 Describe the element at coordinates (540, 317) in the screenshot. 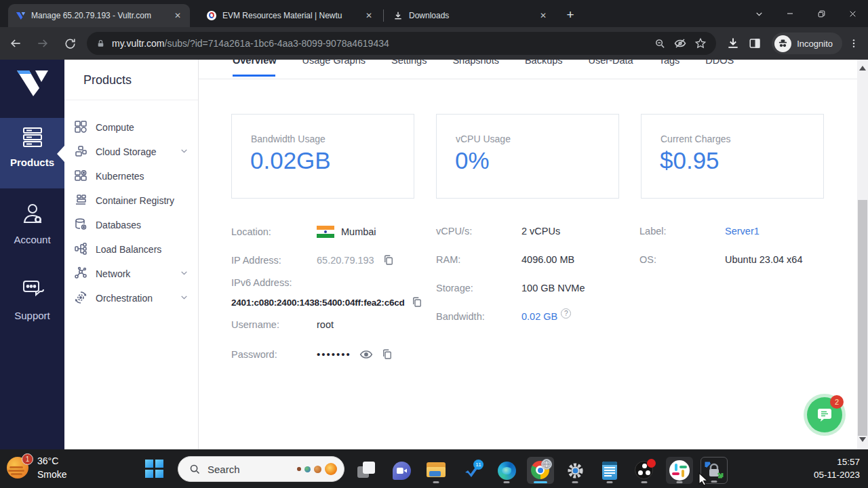

I see `bandwidth-link: 0.02 GB` at that location.